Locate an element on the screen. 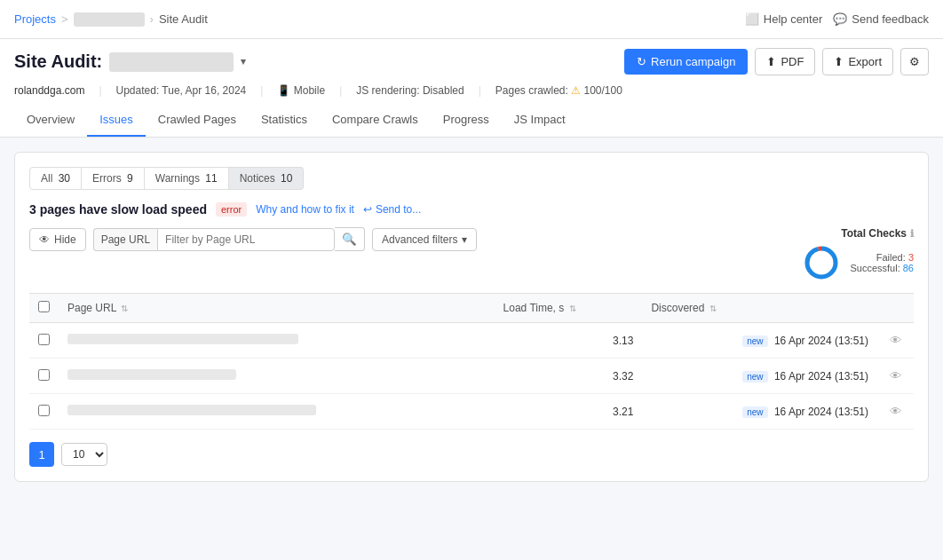  upload-icon: ⬆ is located at coordinates (771, 62).